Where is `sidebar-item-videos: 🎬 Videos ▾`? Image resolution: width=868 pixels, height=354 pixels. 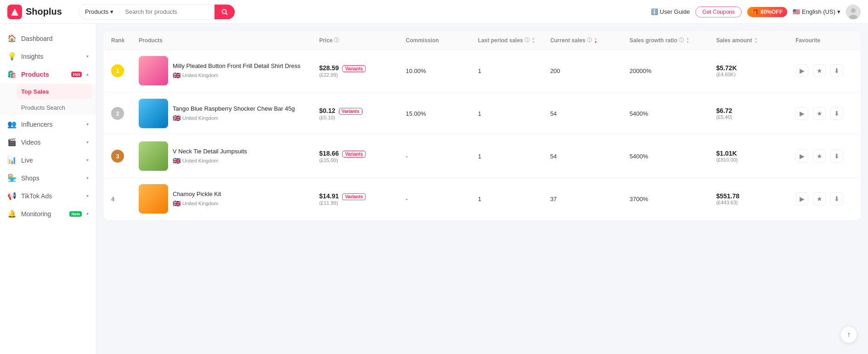 sidebar-item-videos: 🎬 Videos ▾ is located at coordinates (48, 142).